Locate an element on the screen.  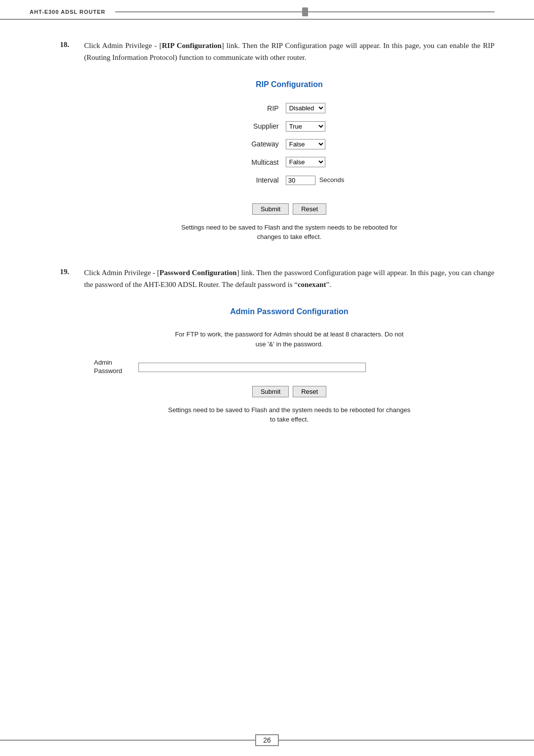
rip-config-title: RIP Configuration is located at coordinates (289, 85).